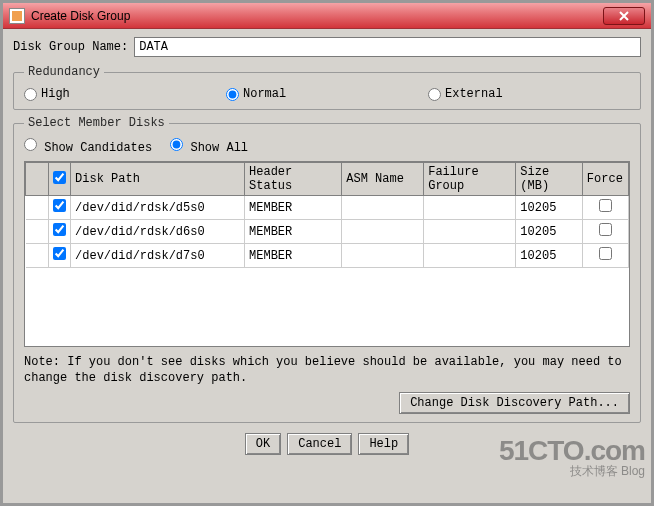 This screenshot has width=654, height=506. Describe the element at coordinates (38, 180) in the screenshot. I see `col-blank` at that location.